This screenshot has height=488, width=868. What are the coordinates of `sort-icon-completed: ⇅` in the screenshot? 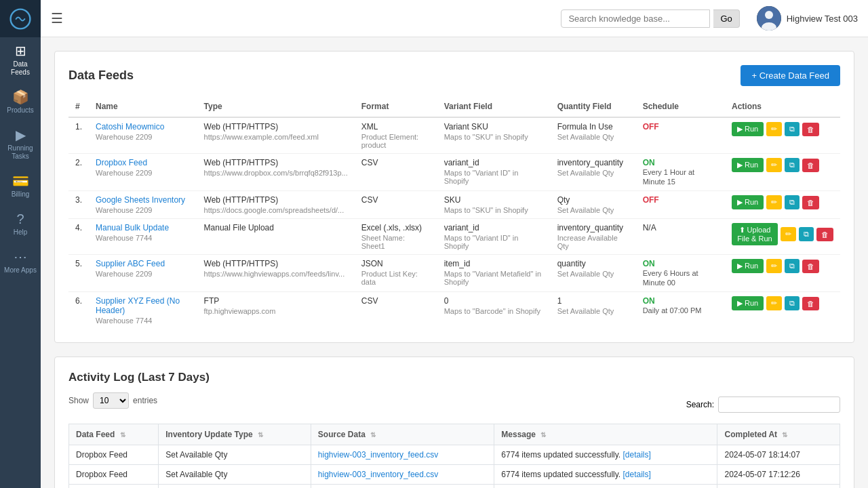 It's located at (785, 435).